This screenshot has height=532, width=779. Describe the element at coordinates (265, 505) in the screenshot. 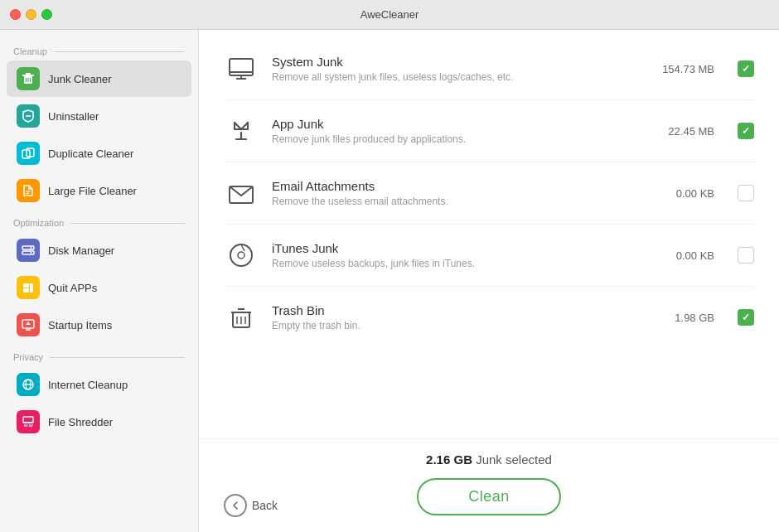

I see `back-label: Back` at that location.